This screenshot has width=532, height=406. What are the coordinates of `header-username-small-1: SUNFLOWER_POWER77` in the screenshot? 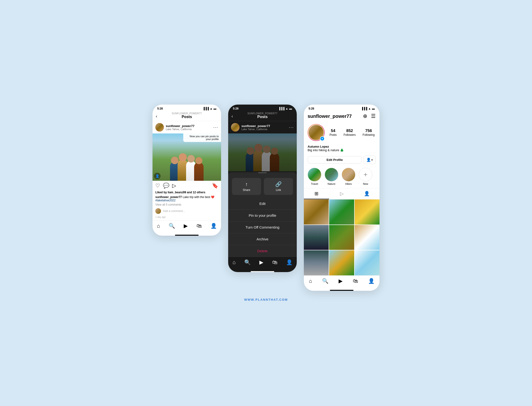 It's located at (187, 114).